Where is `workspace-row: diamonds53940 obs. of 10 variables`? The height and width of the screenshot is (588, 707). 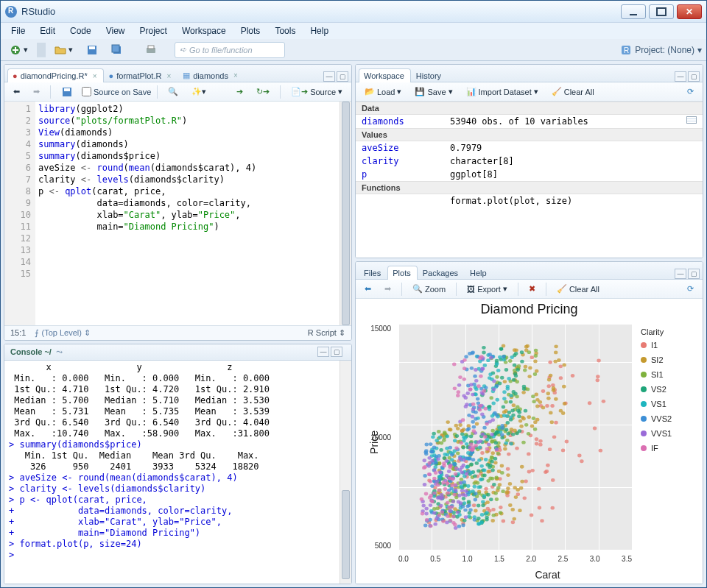
workspace-row: diamonds53940 obs. of 10 variables is located at coordinates (529, 121).